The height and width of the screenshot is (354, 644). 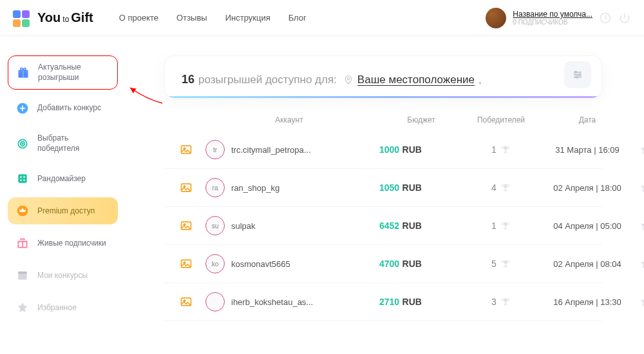 I want to click on sidebar-item-live-subs: Живые подписчики, so click(x=63, y=243).